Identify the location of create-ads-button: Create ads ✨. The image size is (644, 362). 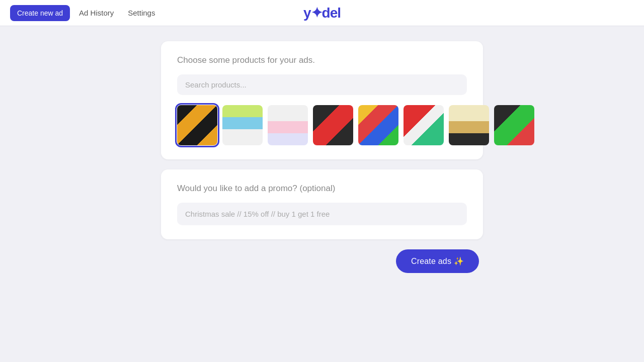
(438, 261).